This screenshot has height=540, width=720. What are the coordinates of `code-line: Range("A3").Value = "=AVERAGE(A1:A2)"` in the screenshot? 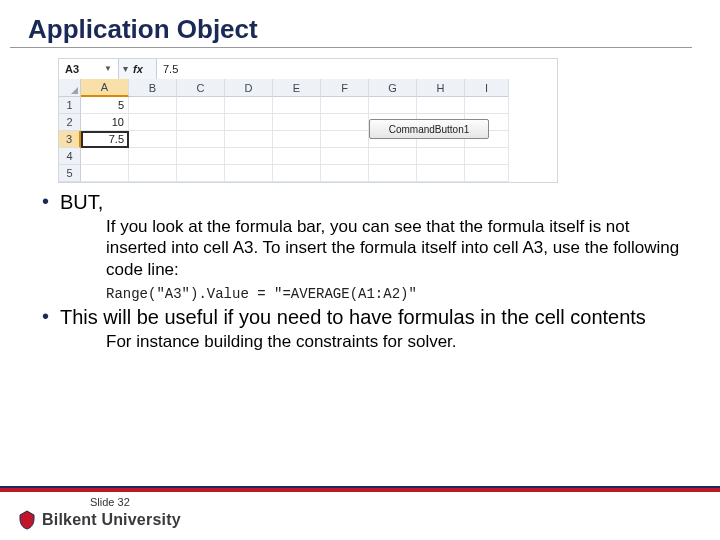 It's located at (399, 294).